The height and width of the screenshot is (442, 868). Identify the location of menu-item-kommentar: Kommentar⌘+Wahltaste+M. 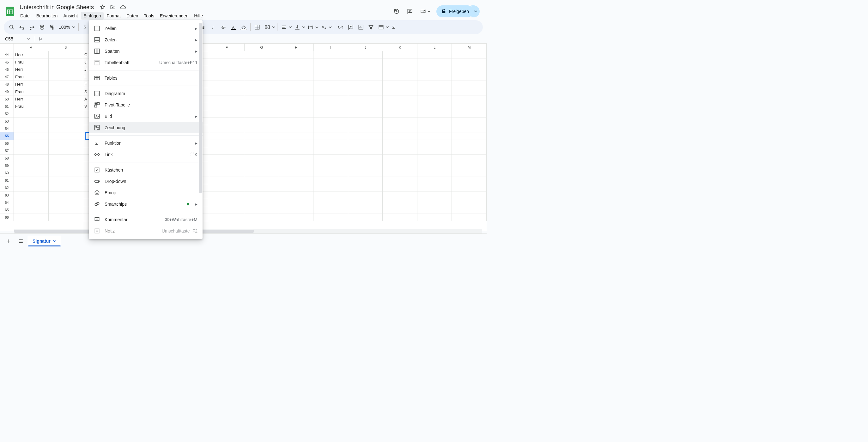
(146, 220).